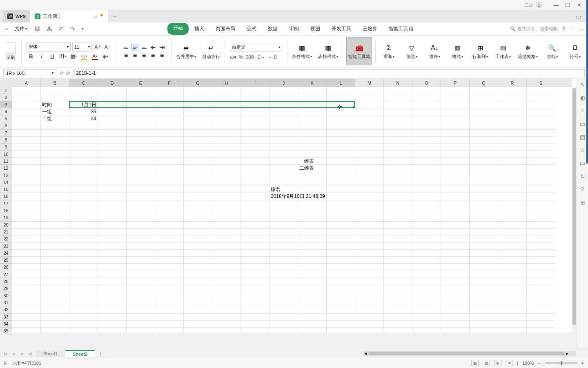 The image size is (588, 368). What do you see at coordinates (541, 190) in the screenshot?
I see `cell-S15` at bounding box center [541, 190].